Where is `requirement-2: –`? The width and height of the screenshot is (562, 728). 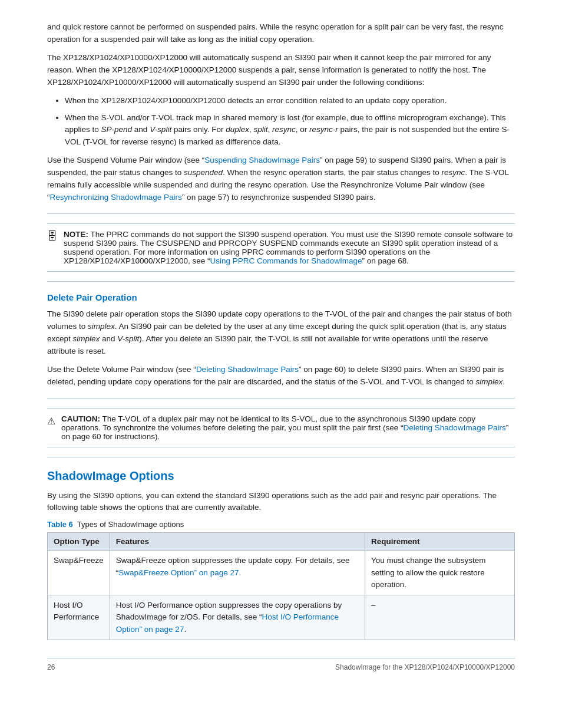 requirement-2: – is located at coordinates (439, 618).